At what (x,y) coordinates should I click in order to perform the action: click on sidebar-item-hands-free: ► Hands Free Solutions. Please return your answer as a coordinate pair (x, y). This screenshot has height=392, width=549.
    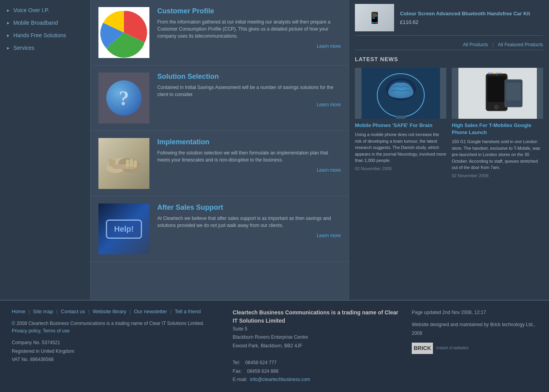
    Looking at the image, I should click on (45, 35).